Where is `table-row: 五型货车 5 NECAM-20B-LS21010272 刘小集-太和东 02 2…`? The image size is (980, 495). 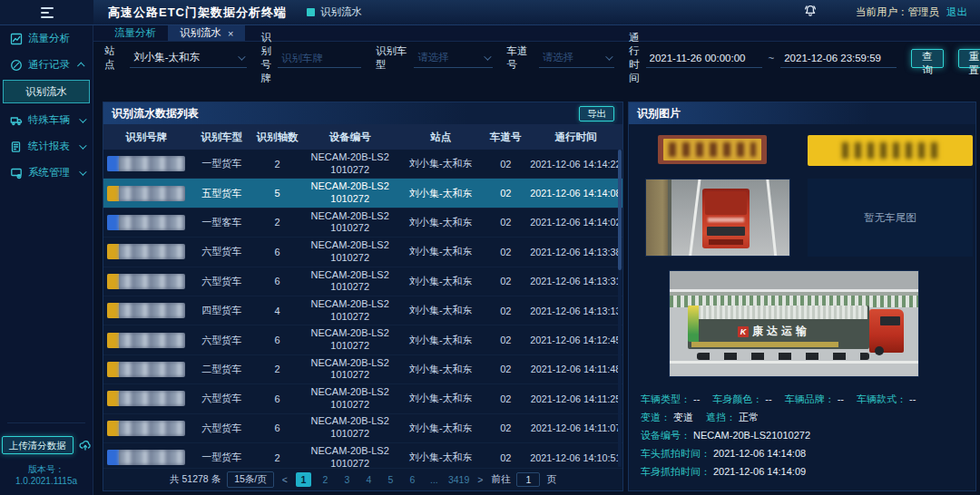 table-row: 五型货车 5 NECAM-20B-LS21010272 刘小集-太和东 02 2… is located at coordinates (363, 193).